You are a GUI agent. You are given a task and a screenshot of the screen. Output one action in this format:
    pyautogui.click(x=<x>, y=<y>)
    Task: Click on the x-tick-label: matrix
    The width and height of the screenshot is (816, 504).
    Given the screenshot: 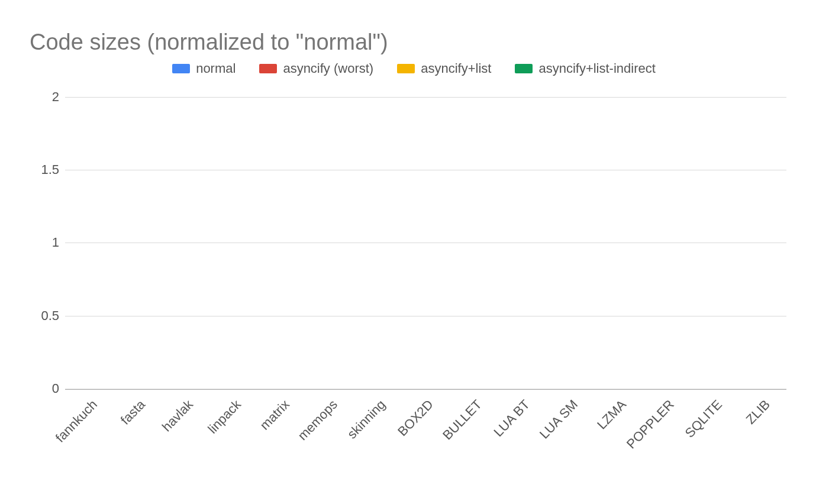 What is the action you would take?
    pyautogui.click(x=275, y=415)
    